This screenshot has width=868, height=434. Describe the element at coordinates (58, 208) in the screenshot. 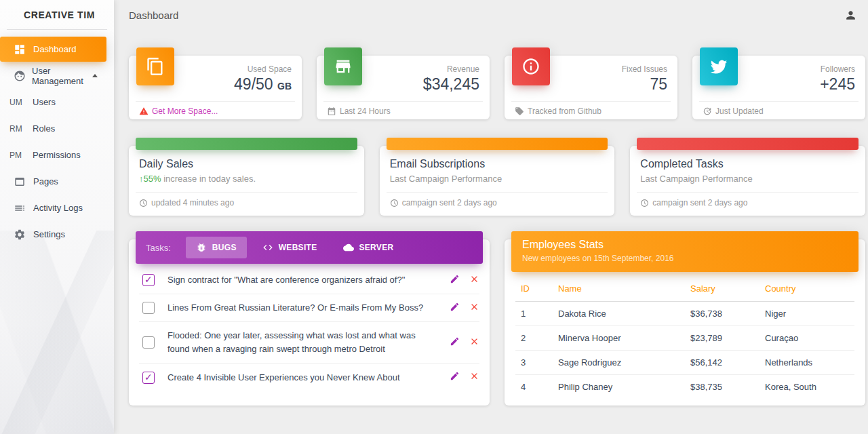

I see `sidebar-item-label: Activity Logs` at that location.